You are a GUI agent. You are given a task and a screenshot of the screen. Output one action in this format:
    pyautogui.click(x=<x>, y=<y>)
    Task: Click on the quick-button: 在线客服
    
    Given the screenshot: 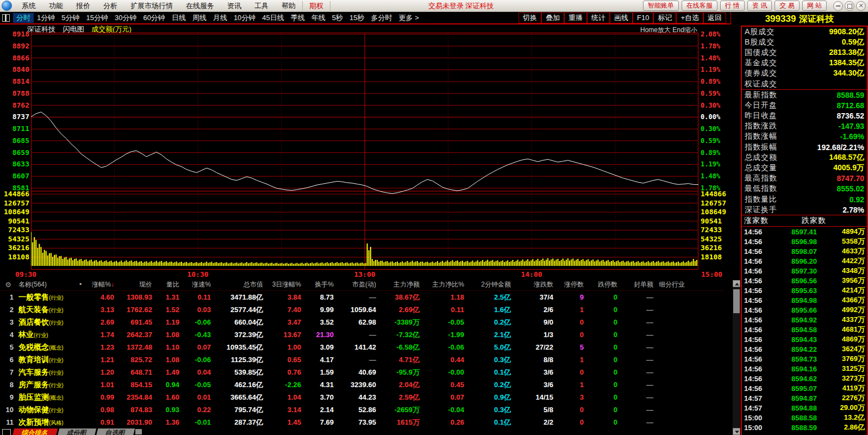 What is the action you would take?
    pyautogui.click(x=700, y=5)
    